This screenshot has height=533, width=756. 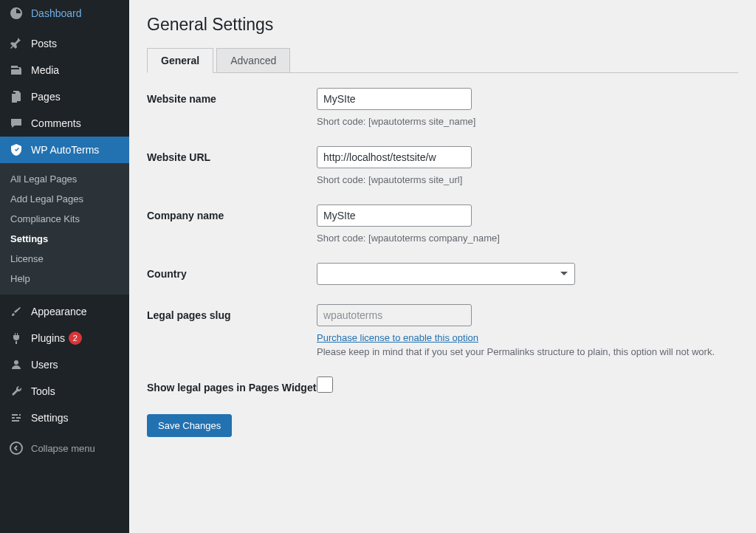 I want to click on submenu-item-help: Help, so click(x=65, y=279).